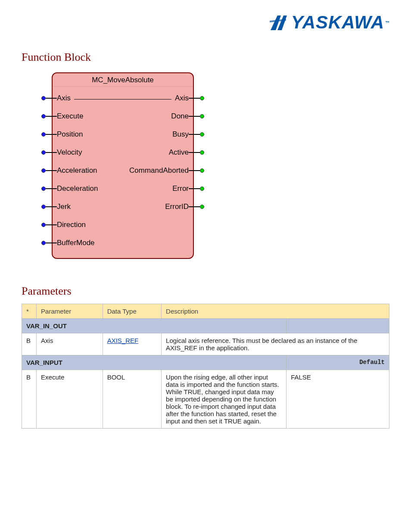  What do you see at coordinates (123, 116) in the screenshot?
I see `fb-row: Execute Done` at bounding box center [123, 116].